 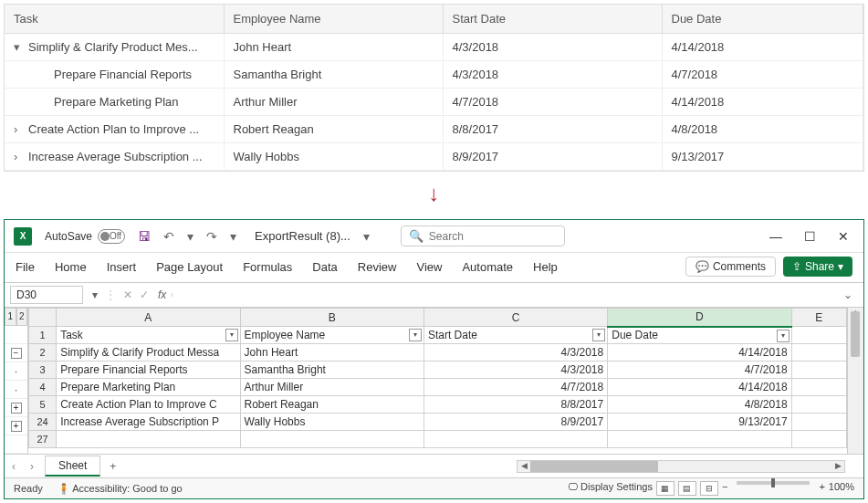 I want to click on save-icon: 🖫, so click(x=144, y=236).